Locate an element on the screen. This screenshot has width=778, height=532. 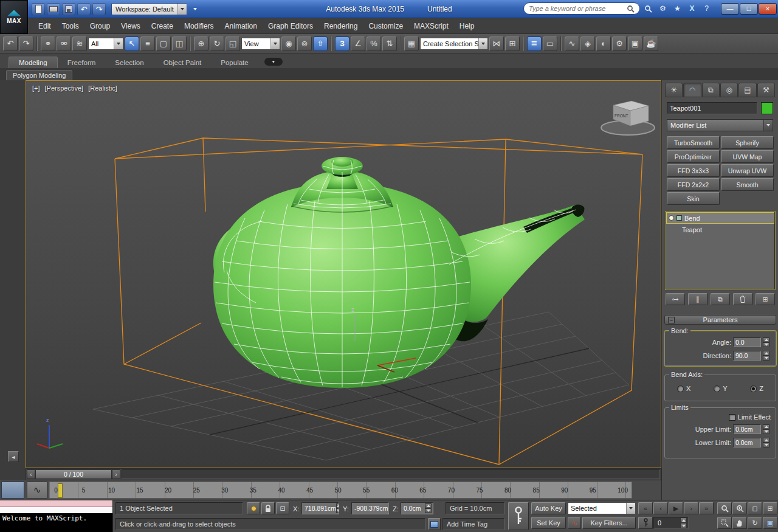
menu-rendering: Rendering is located at coordinates (340, 26).